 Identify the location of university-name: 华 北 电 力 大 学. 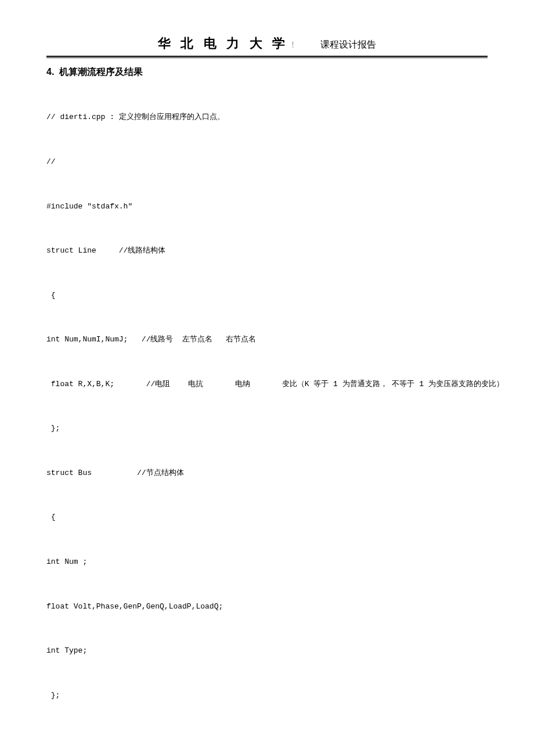
(223, 43).